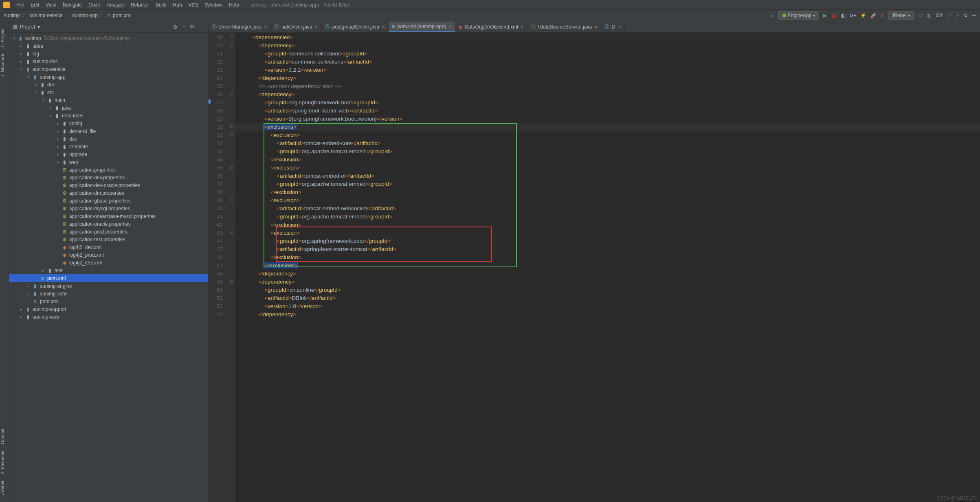  I want to click on project-view-selector: ▤ Project ▾, so click(26, 27).